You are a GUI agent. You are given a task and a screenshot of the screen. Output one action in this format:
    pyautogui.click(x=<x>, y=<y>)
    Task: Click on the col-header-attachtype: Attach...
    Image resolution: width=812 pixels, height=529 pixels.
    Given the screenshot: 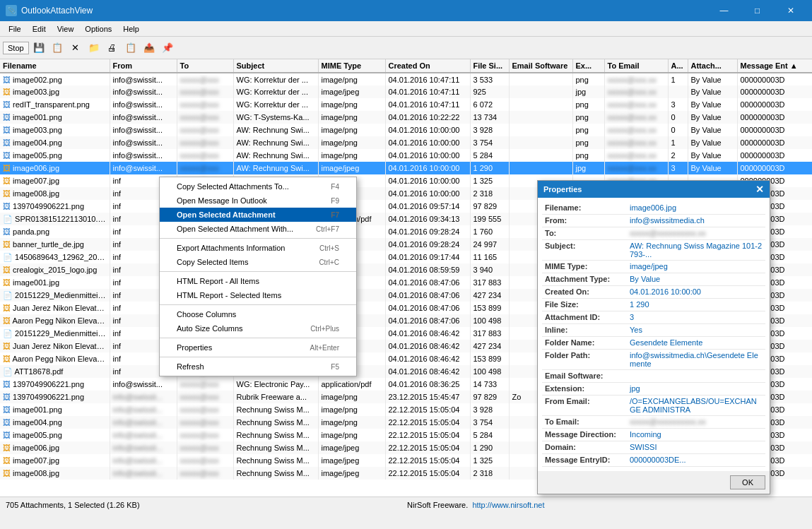 What is the action you would take?
    pyautogui.click(x=712, y=66)
    